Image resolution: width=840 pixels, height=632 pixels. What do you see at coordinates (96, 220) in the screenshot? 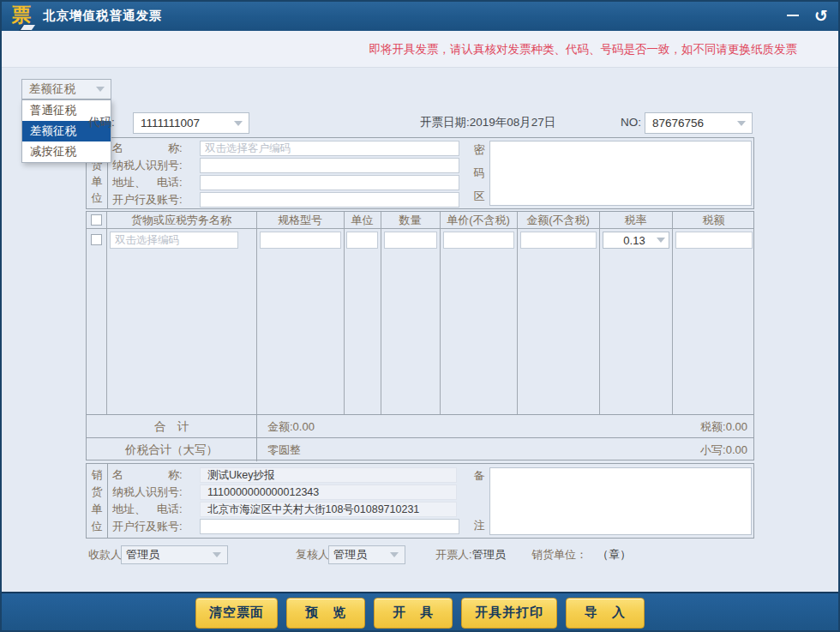
I see `header-row-checkbox` at bounding box center [96, 220].